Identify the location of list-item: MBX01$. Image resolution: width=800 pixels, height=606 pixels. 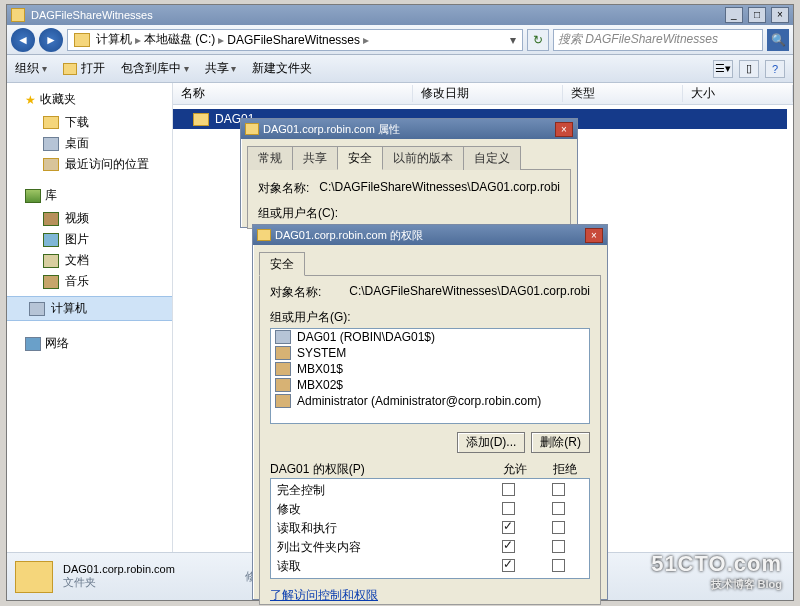
(430, 369).